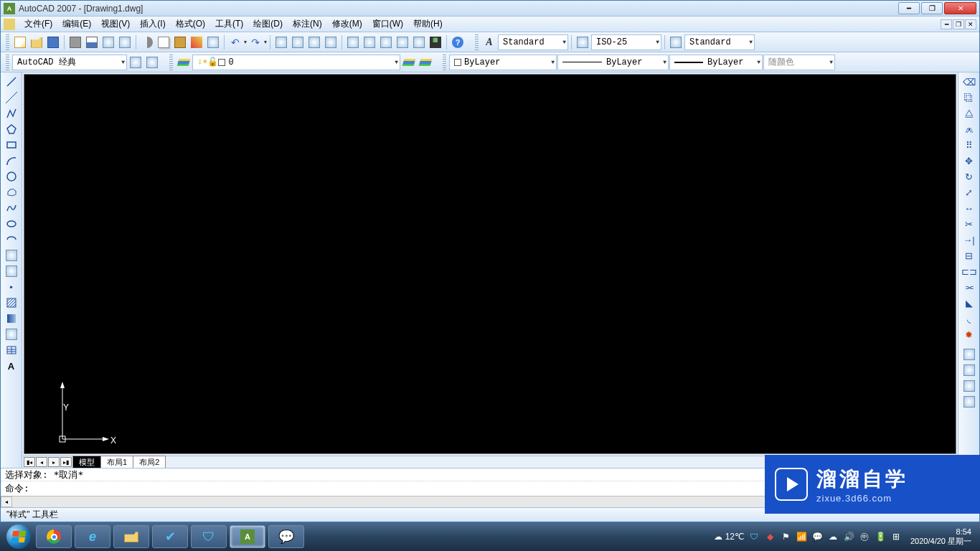 The image size is (980, 551). What do you see at coordinates (152, 62) in the screenshot?
I see `my-workspace-button` at bounding box center [152, 62].